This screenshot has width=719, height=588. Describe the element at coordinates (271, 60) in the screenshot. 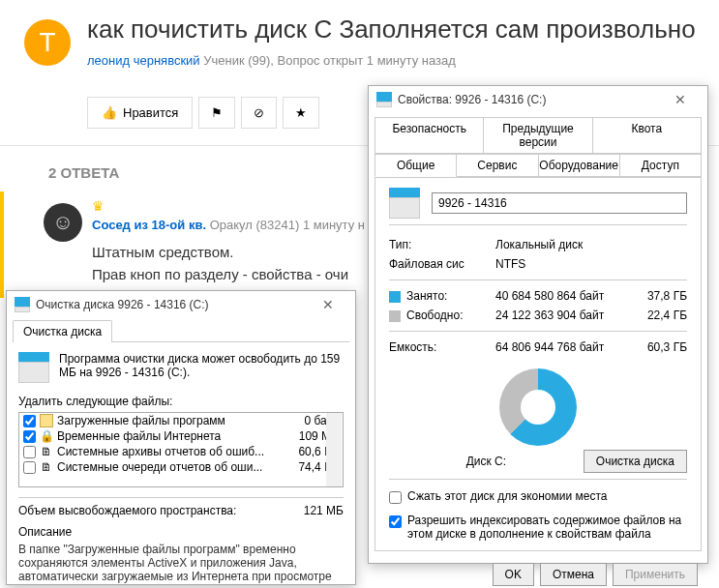

I see `question-meta: леонид чернявский Ученик (99), Вопрос от…` at that location.